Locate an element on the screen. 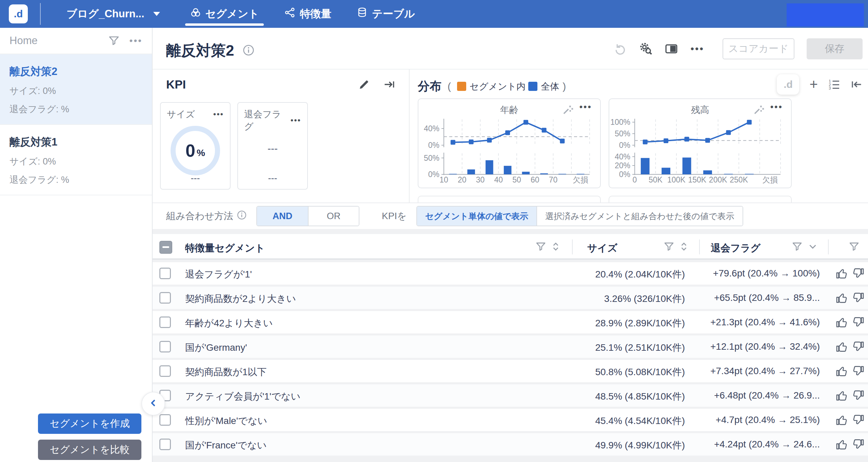 The width and height of the screenshot is (868, 462). view-combined-option: 選択済みセグメントと組み合わせた後の値で表示 is located at coordinates (639, 216).